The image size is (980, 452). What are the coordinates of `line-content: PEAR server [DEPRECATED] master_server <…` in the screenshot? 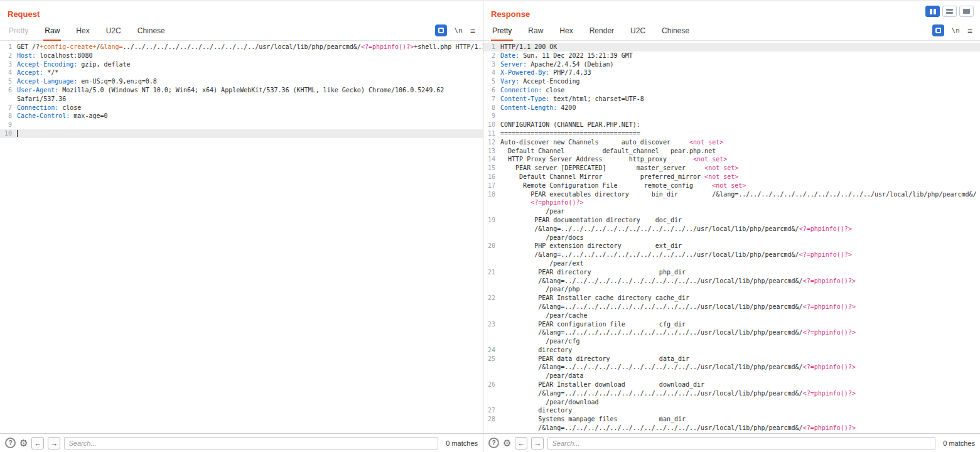 It's located at (740, 168).